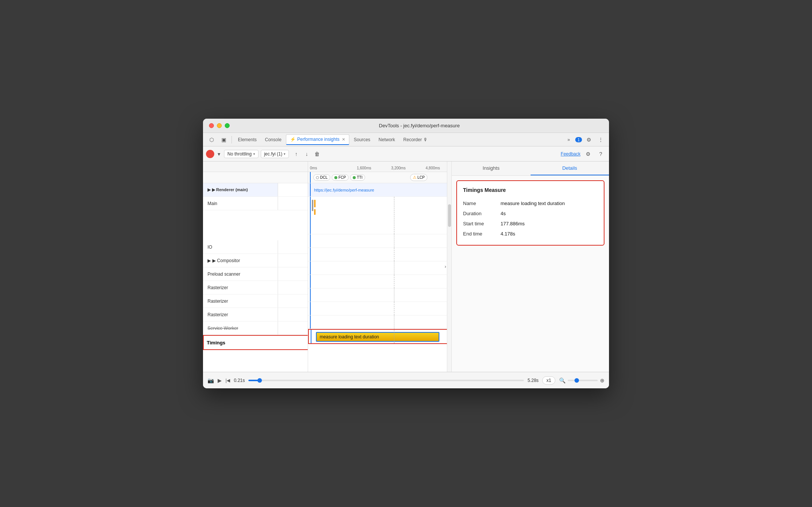 The height and width of the screenshot is (507, 812). What do you see at coordinates (359, 177) in the screenshot?
I see `tti-label: TTI` at bounding box center [359, 177].